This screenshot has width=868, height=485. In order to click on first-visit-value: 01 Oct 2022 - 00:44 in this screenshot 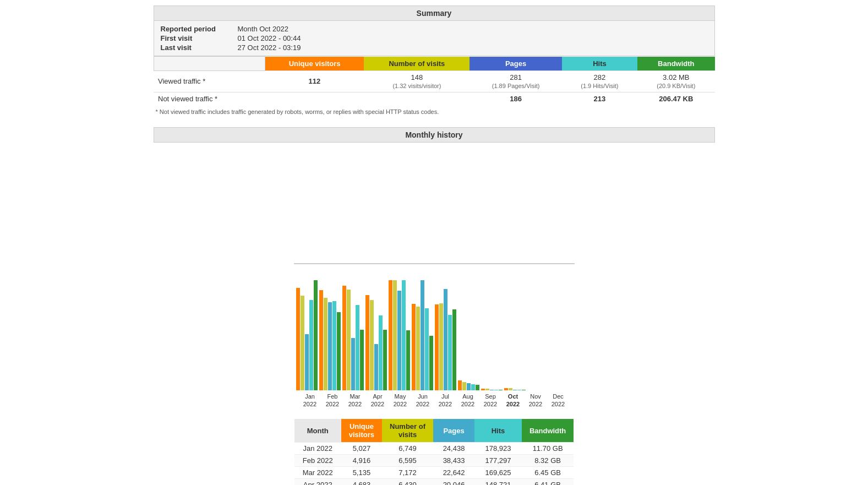, I will do `click(473, 39)`.